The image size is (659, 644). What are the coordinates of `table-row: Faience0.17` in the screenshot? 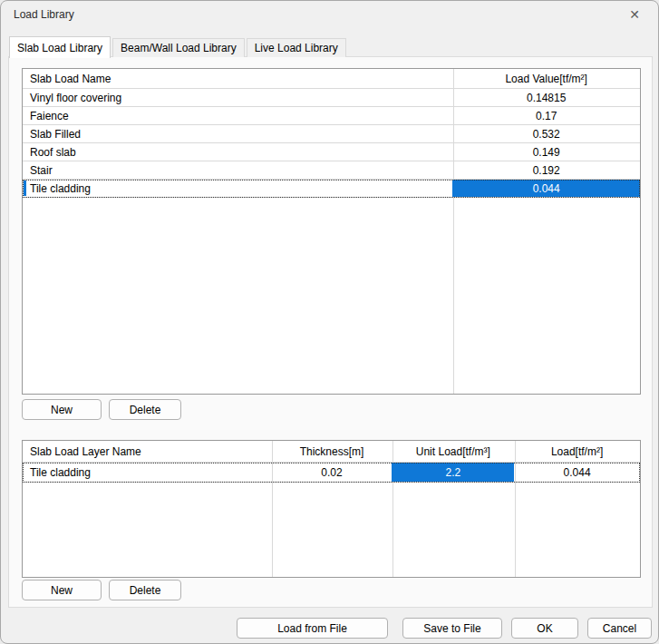 It's located at (332, 116).